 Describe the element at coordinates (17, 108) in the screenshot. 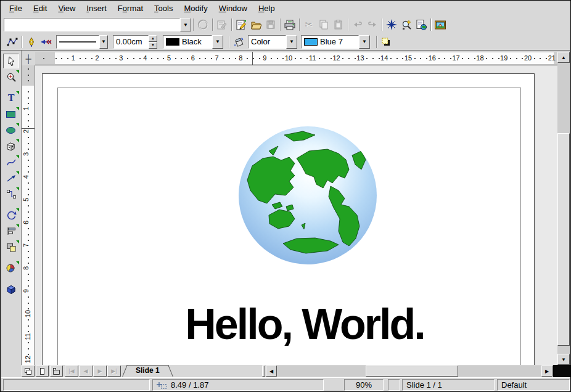

I see `flyout-flag-icon` at that location.